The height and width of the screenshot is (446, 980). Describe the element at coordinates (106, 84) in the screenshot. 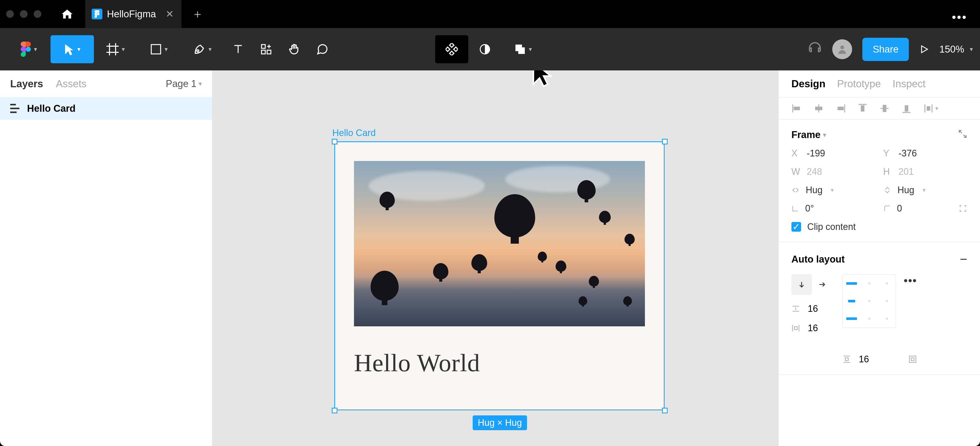

I see `left-panel-header: Layers Assets Page 1 ▾` at that location.